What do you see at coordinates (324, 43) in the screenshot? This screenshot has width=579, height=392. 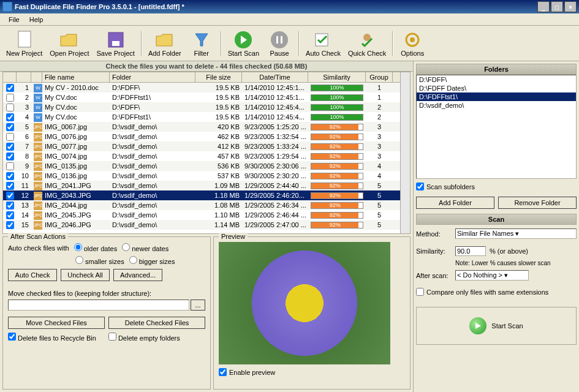 I see `auto-check-button: Auto Check` at bounding box center [324, 43].